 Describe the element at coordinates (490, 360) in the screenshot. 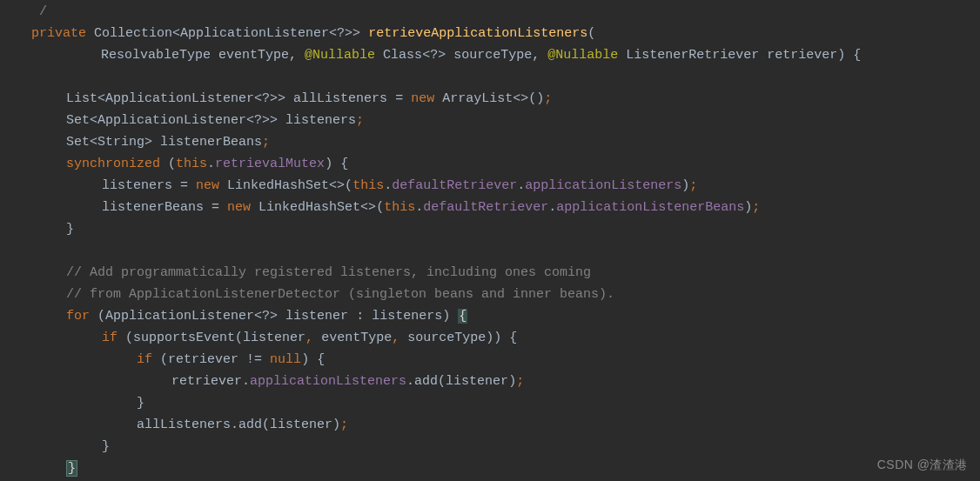

I see `code-line: if (retriever != null) {` at that location.